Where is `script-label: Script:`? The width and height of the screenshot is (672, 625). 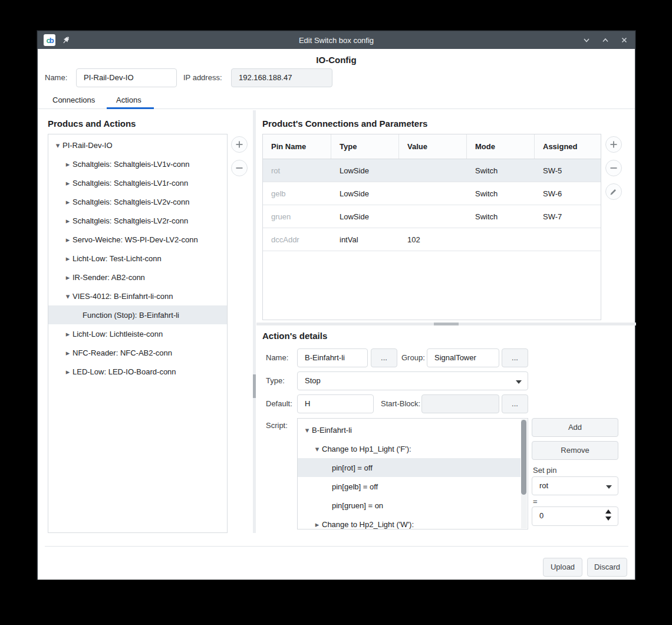
script-label: Script: is located at coordinates (277, 426).